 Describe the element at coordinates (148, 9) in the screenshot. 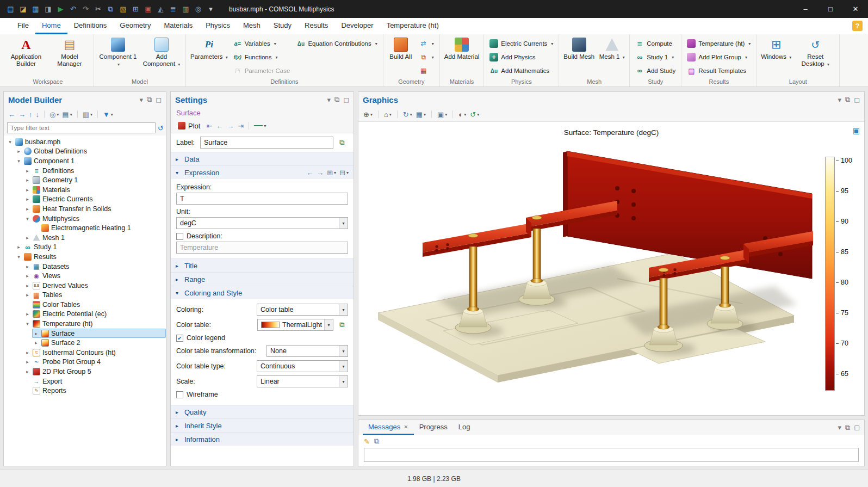

I see `delete-icon: ▣` at that location.